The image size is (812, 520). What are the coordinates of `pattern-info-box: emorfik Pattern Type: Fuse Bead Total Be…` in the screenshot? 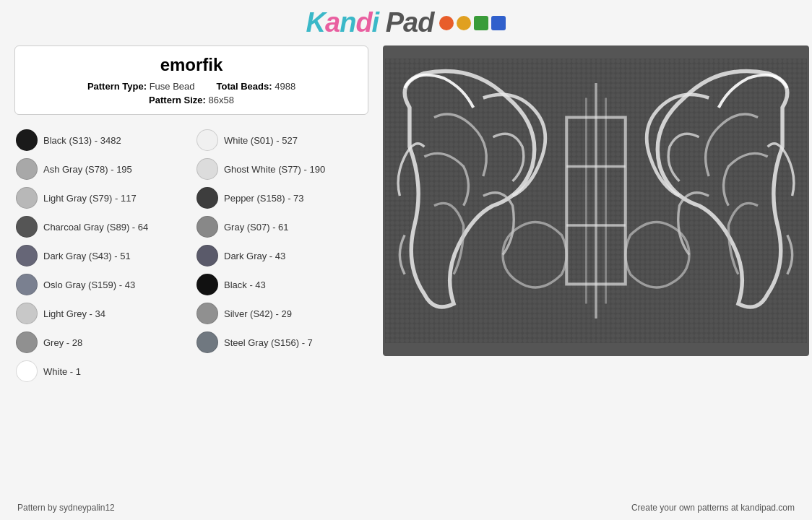 It's located at (191, 80).